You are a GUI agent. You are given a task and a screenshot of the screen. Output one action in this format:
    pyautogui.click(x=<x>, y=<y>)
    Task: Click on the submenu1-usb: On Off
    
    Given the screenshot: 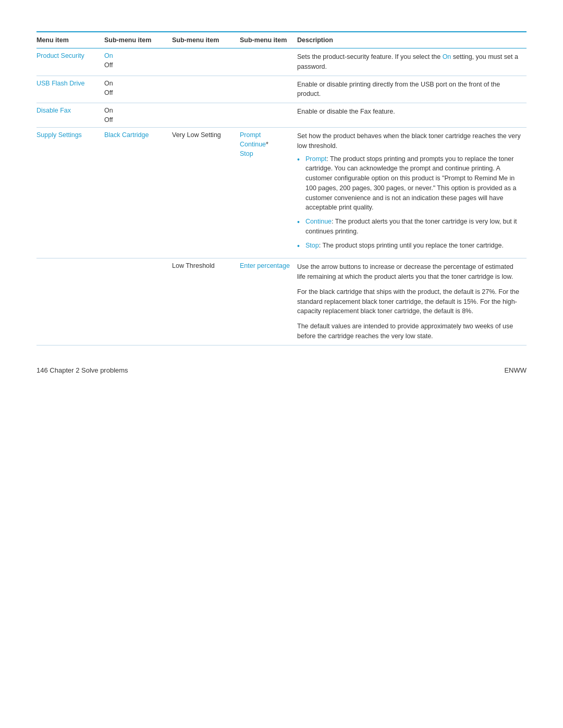 What is the action you would take?
    pyautogui.click(x=138, y=90)
    